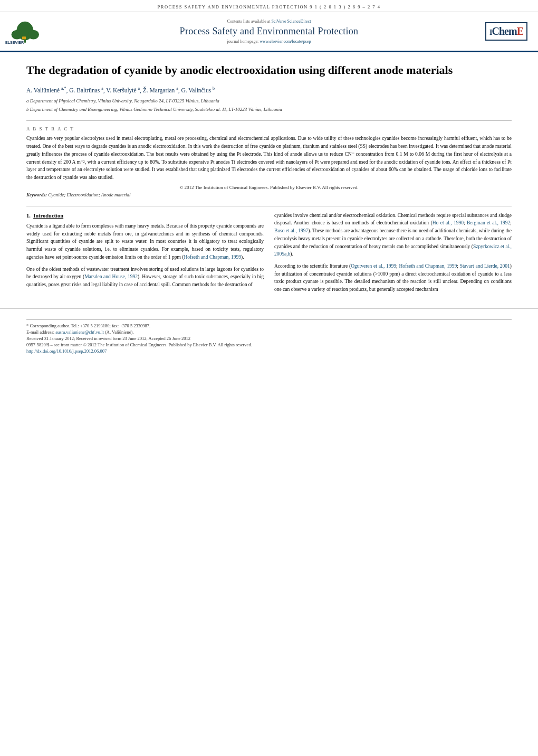 This screenshot has width=538, height=756. What do you see at coordinates (119, 332) in the screenshot?
I see `footer-email-name: (A. Valiūnienė).` at bounding box center [119, 332].